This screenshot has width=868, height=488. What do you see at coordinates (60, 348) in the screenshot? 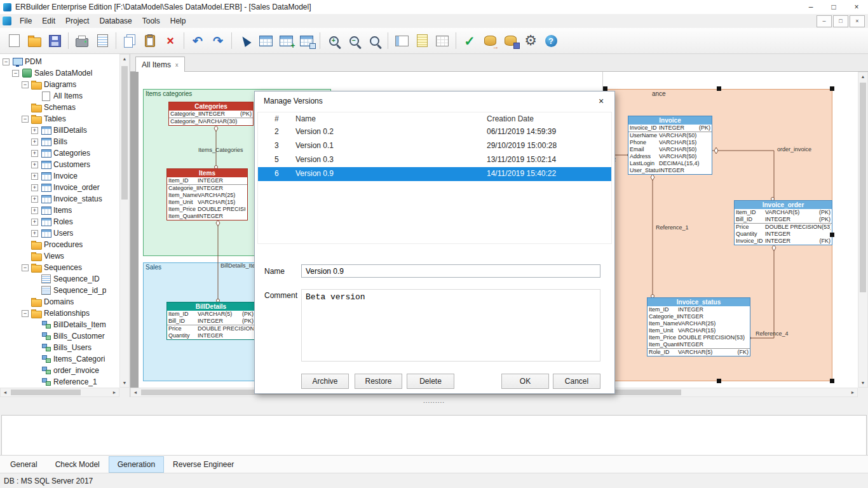
I see `tree-item-bills-users: Bills_Users` at bounding box center [60, 348].